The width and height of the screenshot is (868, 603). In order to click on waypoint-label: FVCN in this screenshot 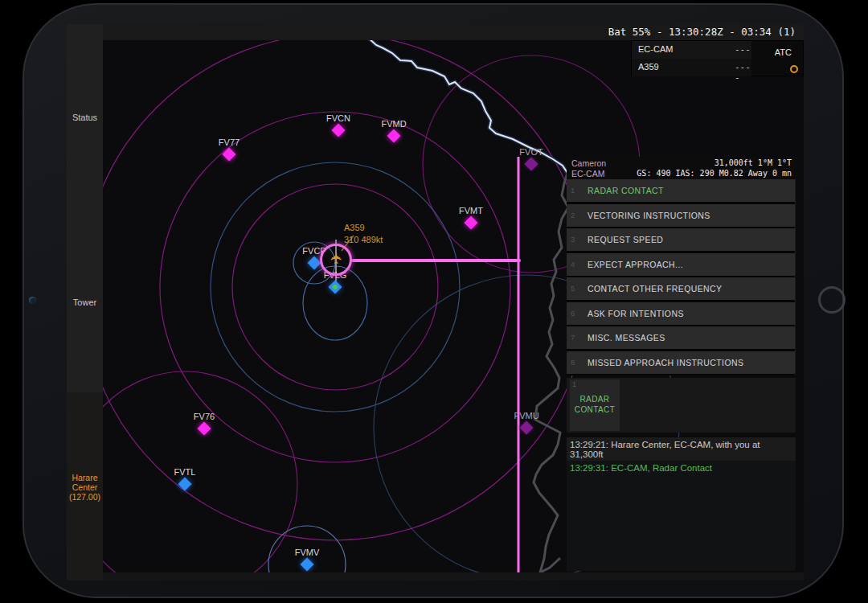, I will do `click(338, 118)`.